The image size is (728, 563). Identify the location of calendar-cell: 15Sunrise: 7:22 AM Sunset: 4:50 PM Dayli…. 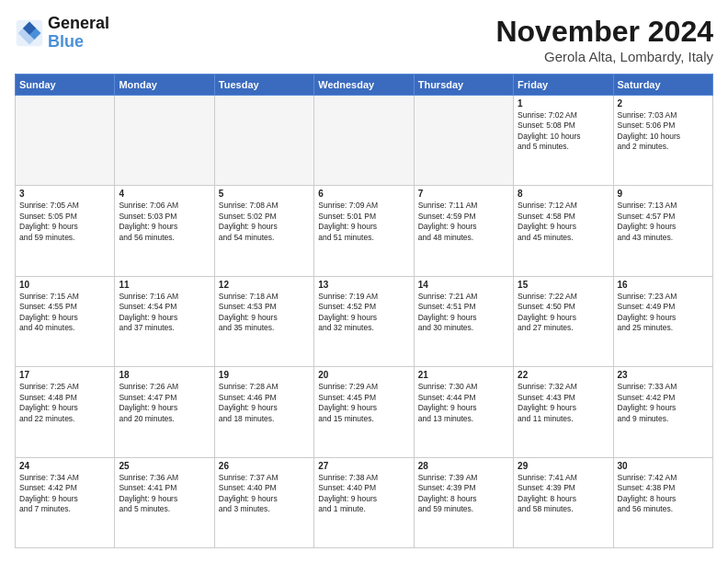
(563, 321).